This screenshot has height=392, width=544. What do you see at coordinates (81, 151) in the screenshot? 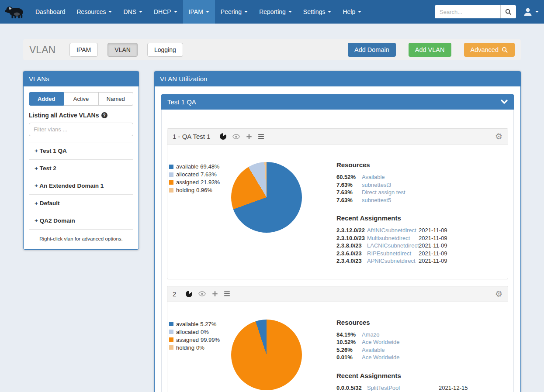
I see `vlan-list-item: + Test 1 QA` at bounding box center [81, 151].